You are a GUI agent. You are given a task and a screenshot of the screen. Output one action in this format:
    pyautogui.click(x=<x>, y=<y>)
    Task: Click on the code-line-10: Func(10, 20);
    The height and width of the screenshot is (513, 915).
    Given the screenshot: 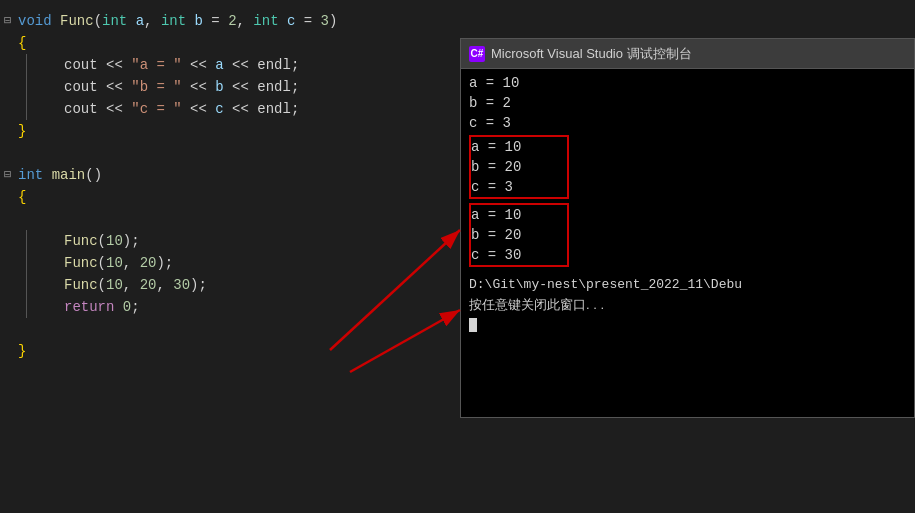 What is the action you would take?
    pyautogui.click(x=230, y=263)
    